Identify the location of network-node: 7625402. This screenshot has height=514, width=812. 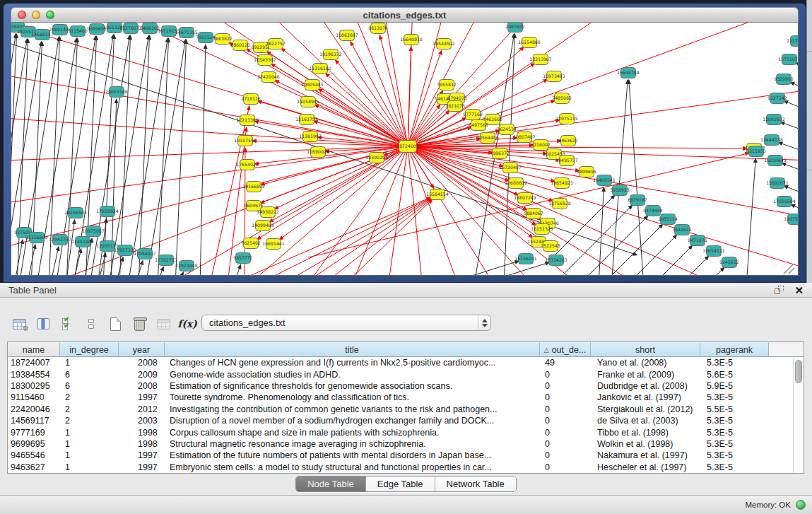
(251, 243).